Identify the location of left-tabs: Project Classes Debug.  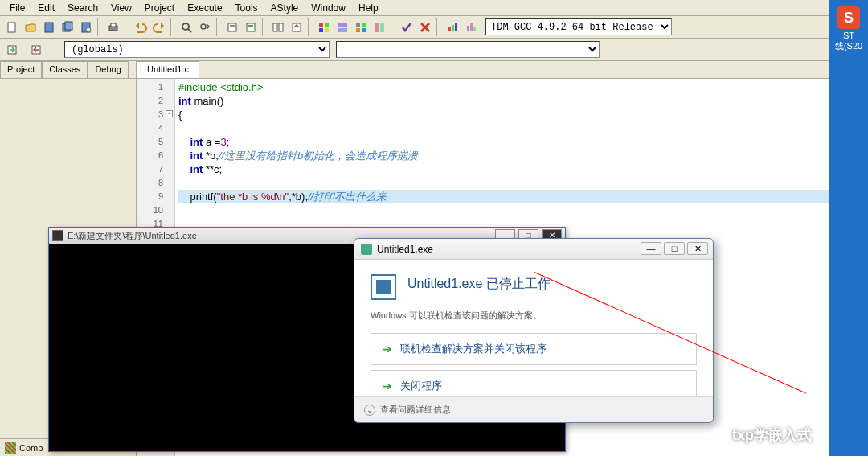
(68, 70).